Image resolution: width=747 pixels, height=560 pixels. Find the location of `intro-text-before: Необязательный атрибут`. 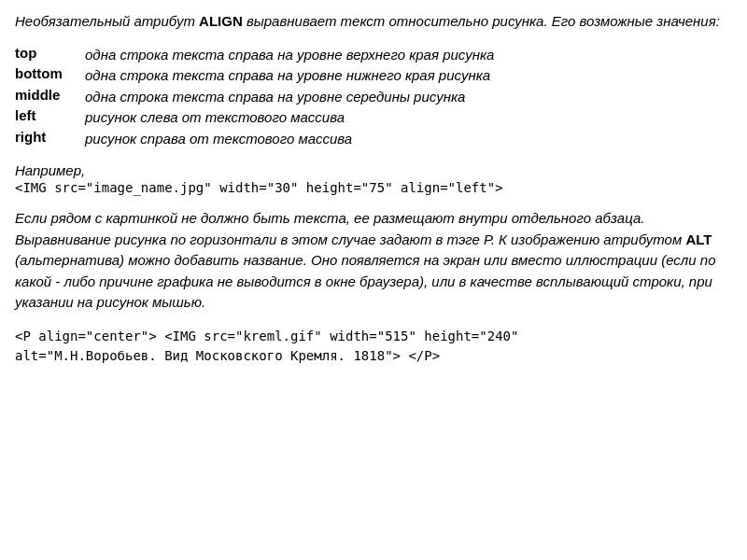

intro-text-before: Необязательный атрибут is located at coordinates (106, 21).